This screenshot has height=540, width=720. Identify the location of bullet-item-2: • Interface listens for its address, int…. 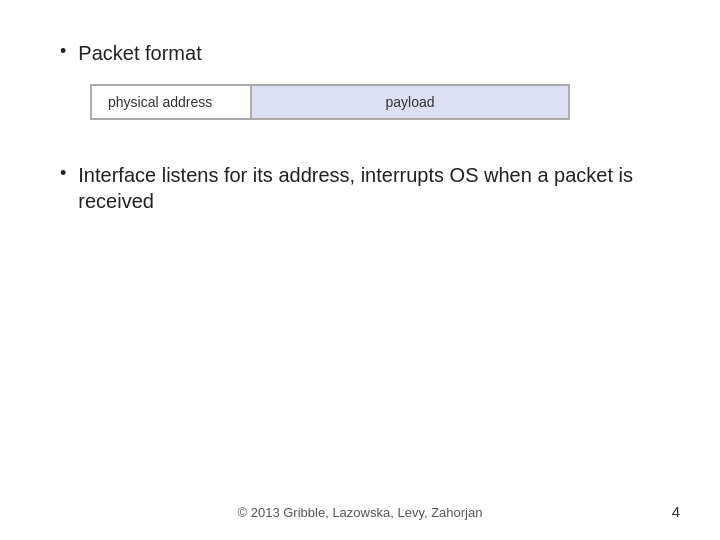
(360, 188).